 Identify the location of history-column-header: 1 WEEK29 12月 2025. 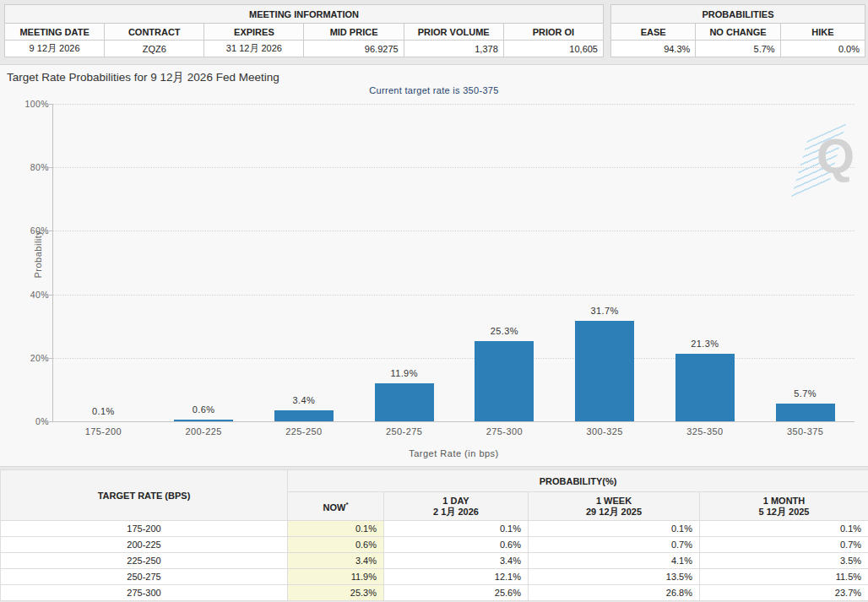
(615, 507).